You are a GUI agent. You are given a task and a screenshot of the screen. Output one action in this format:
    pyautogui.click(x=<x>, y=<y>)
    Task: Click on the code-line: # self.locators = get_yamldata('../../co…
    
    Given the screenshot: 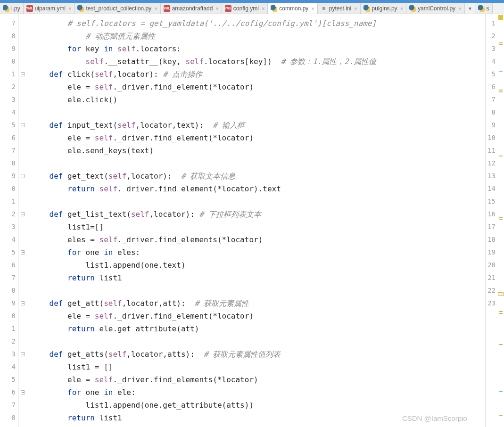 What is the action you would take?
    pyautogui.click(x=268, y=24)
    